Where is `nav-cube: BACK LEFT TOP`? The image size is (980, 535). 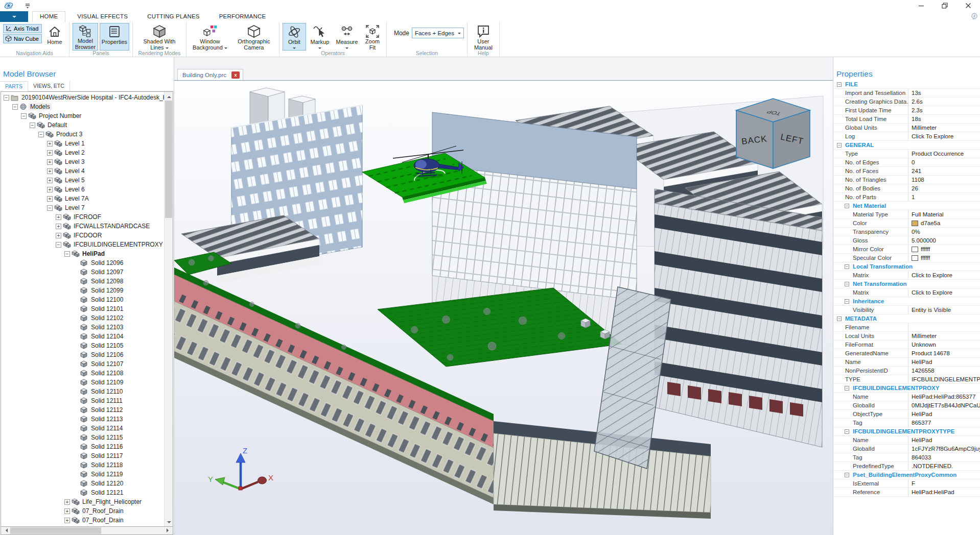
nav-cube: BACK LEFT TOP is located at coordinates (773, 134).